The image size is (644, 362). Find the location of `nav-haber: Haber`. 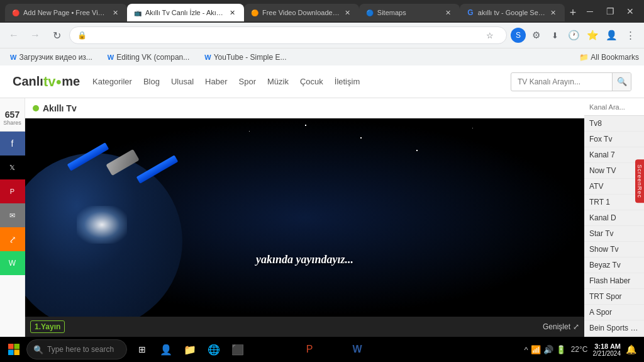

nav-haber: Haber is located at coordinates (216, 82).